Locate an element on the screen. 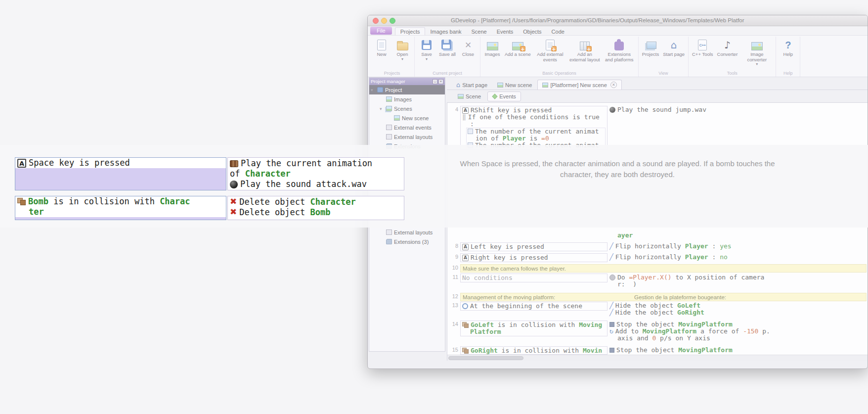 This screenshot has height=414, width=868. keyboard-key-icon: A is located at coordinates (22, 163).